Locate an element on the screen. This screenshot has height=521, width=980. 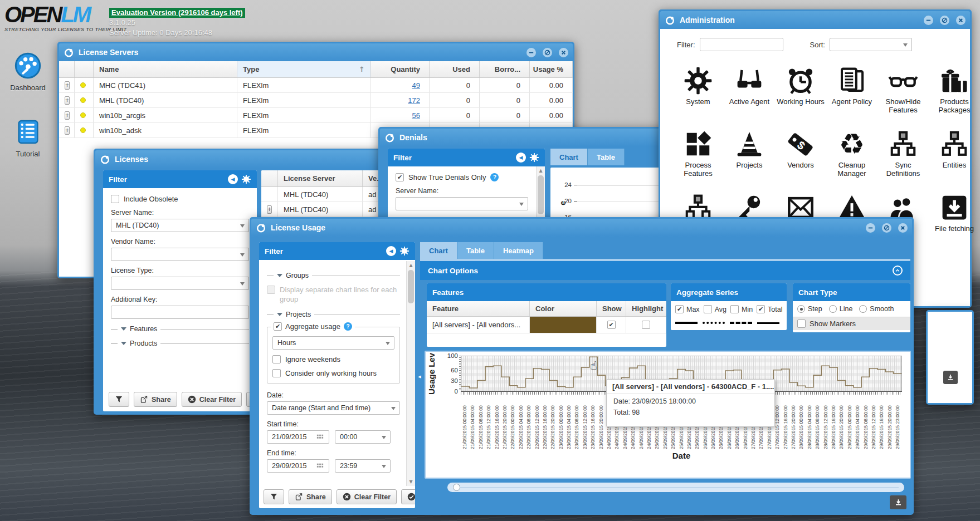
display-separate-checkbox: Display separate chart lines for each gr… is located at coordinates (333, 295).